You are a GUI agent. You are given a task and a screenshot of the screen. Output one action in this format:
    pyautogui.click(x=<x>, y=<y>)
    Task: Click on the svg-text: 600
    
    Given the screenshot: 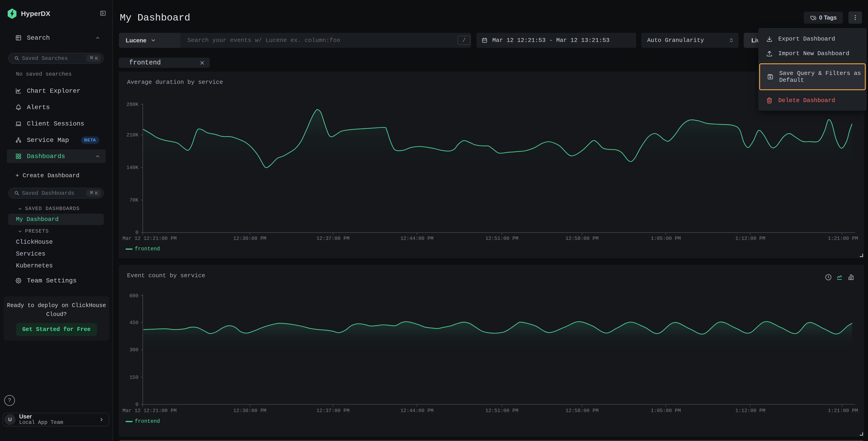 What is the action you would take?
    pyautogui.click(x=134, y=296)
    